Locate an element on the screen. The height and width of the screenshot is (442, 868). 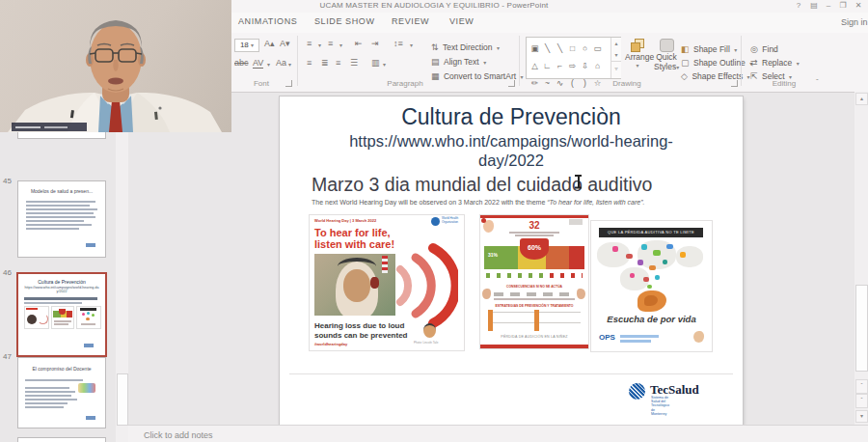
shape-triangle-icon: △ is located at coordinates (534, 66).